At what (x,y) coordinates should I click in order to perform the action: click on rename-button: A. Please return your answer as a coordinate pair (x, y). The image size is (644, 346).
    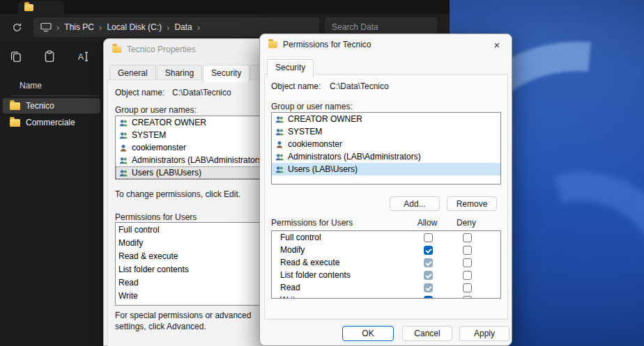
    Looking at the image, I should click on (83, 56).